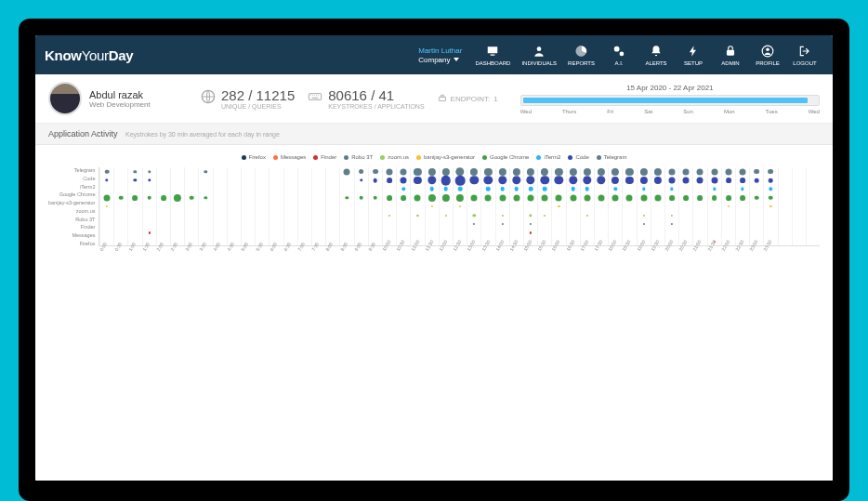  Describe the element at coordinates (120, 95) in the screenshot. I see `profile-name: Abdul razak` at that location.